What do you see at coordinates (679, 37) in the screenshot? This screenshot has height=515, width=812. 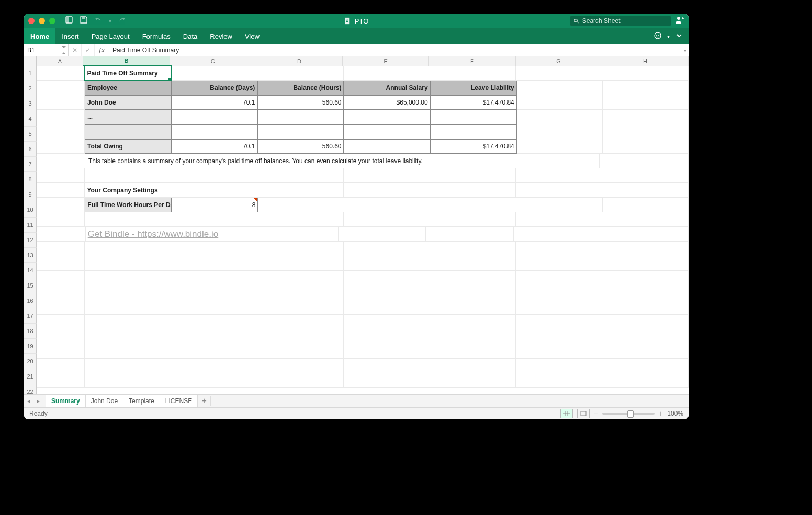 I see `collapse-ribbon-icon` at bounding box center [679, 37].